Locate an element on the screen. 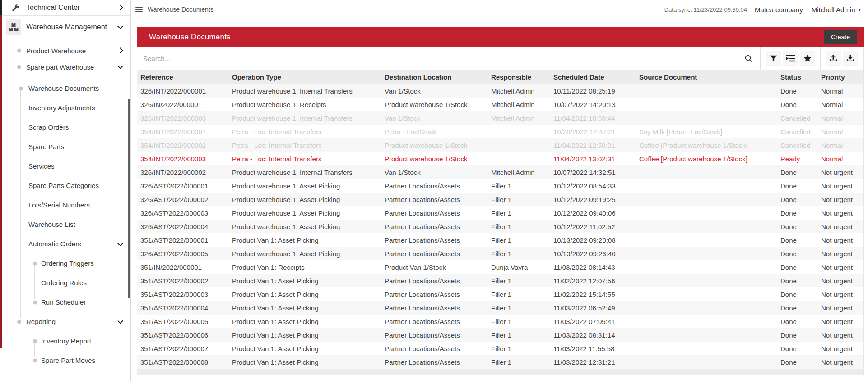 Image resolution: width=868 pixels, height=381 pixels. search-icon is located at coordinates (748, 58).